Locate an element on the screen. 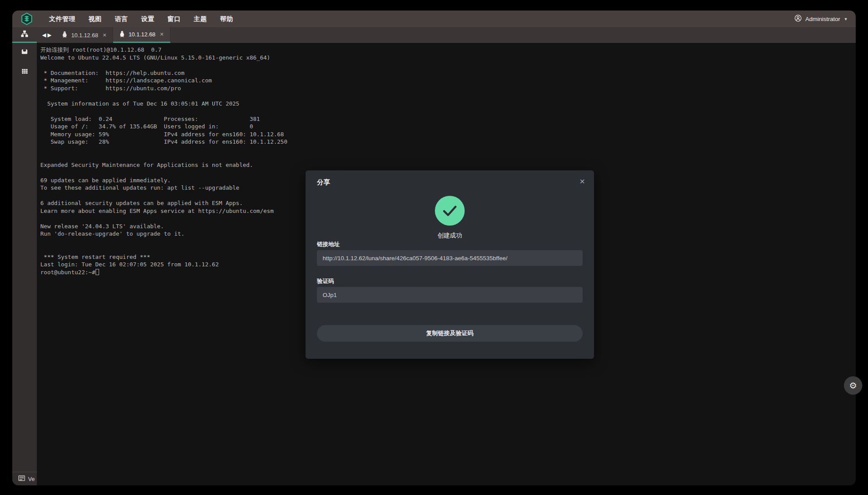 The width and height of the screenshot is (868, 495). menu-language: 语言 is located at coordinates (121, 19).